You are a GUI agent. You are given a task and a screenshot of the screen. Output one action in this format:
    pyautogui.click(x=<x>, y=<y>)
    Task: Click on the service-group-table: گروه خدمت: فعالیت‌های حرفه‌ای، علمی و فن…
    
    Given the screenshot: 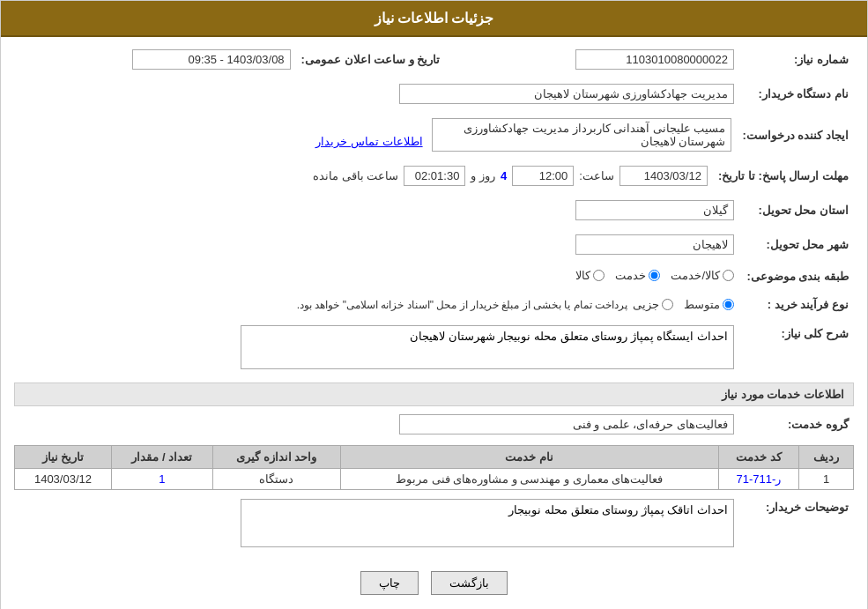 What is the action you would take?
    pyautogui.click(x=434, y=425)
    